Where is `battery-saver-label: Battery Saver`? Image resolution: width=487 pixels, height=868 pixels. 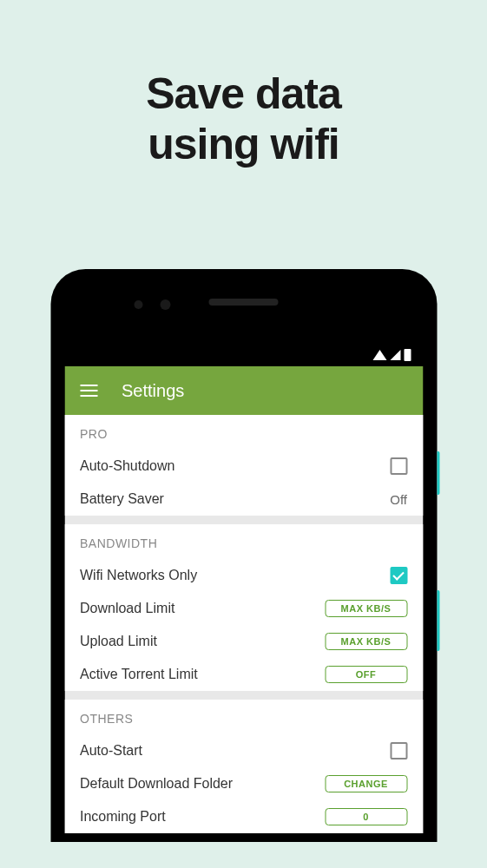
battery-saver-label: Battery Saver is located at coordinates (122, 499).